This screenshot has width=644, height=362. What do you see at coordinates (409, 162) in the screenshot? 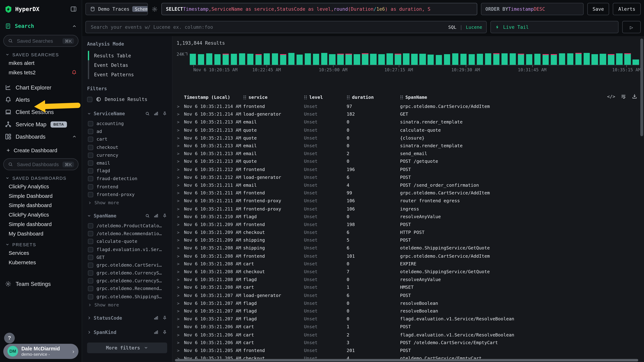
I see `table-row: > Nov 6 10:35:21.213 AM quote Unset 0 PO…` at bounding box center [409, 162].